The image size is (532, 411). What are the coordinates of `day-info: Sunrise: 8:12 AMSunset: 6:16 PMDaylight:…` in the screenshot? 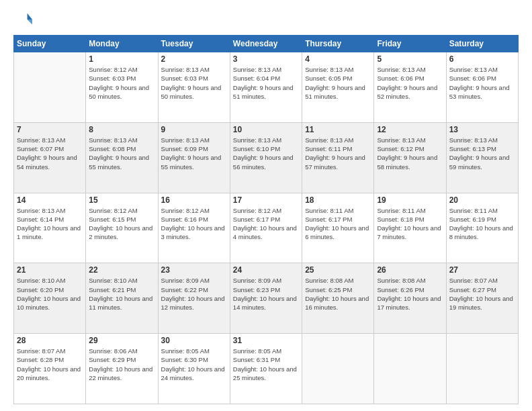 It's located at (194, 224).